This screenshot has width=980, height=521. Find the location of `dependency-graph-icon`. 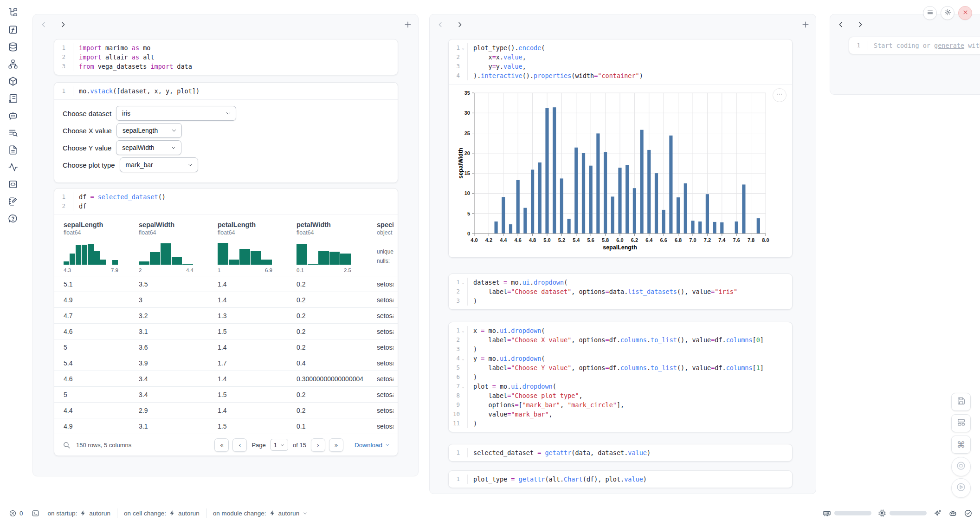

dependency-graph-icon is located at coordinates (13, 64).